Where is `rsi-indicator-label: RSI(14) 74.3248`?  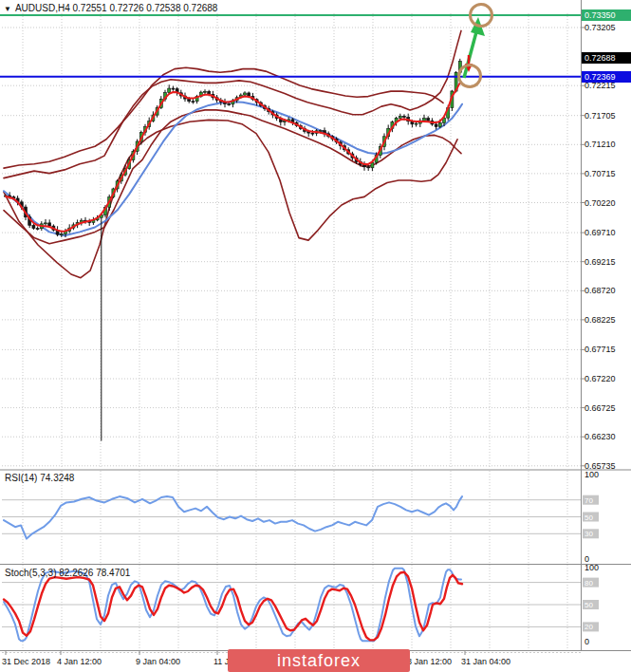
rsi-indicator-label: RSI(14) 74.3248 is located at coordinates (40, 478).